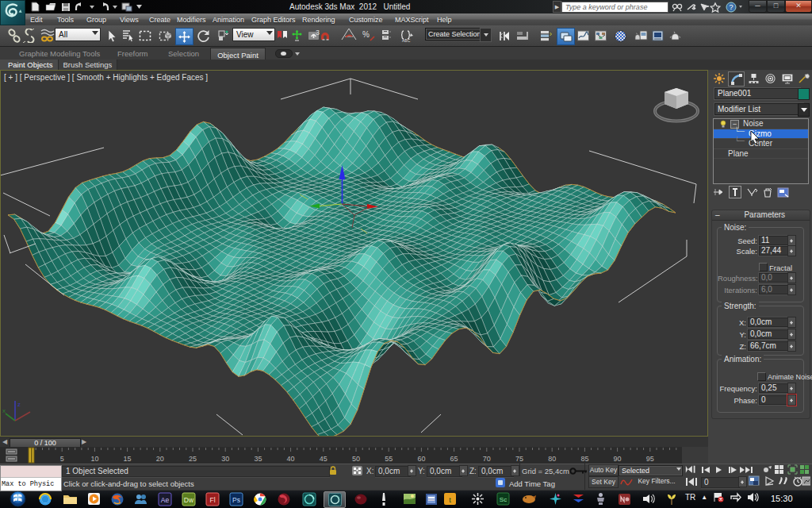 The image size is (812, 508). Describe the element at coordinates (291, 459) in the screenshot. I see `svg-text: 40` at that location.